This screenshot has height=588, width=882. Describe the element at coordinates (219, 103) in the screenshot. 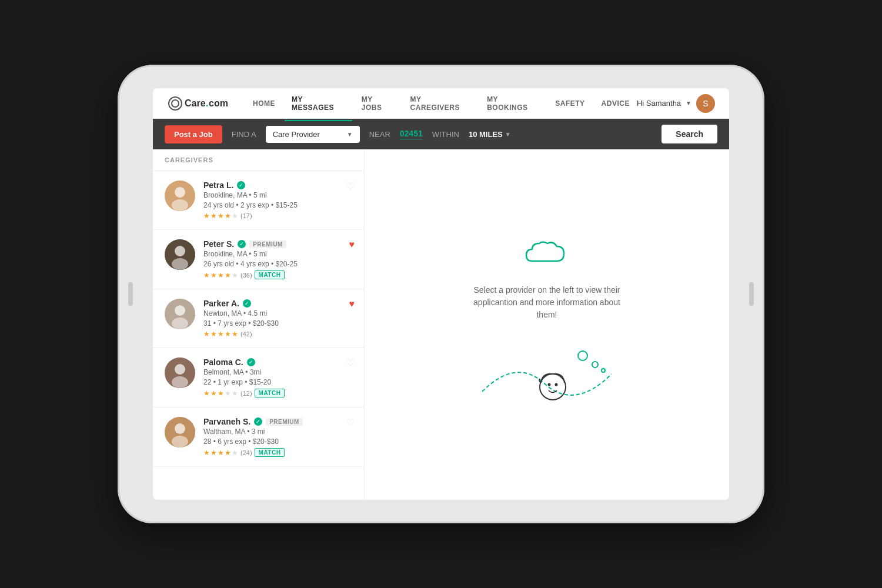

I see `svg-text: com` at that location.